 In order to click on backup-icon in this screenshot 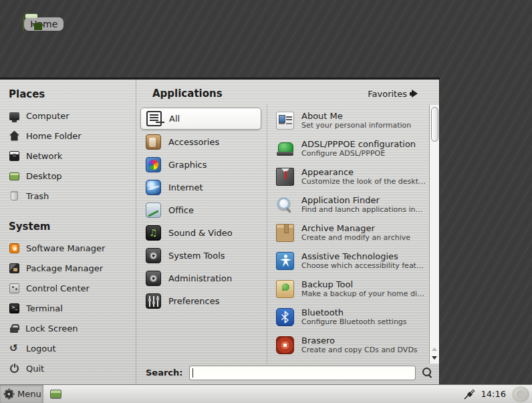, I will do `click(285, 289)`.